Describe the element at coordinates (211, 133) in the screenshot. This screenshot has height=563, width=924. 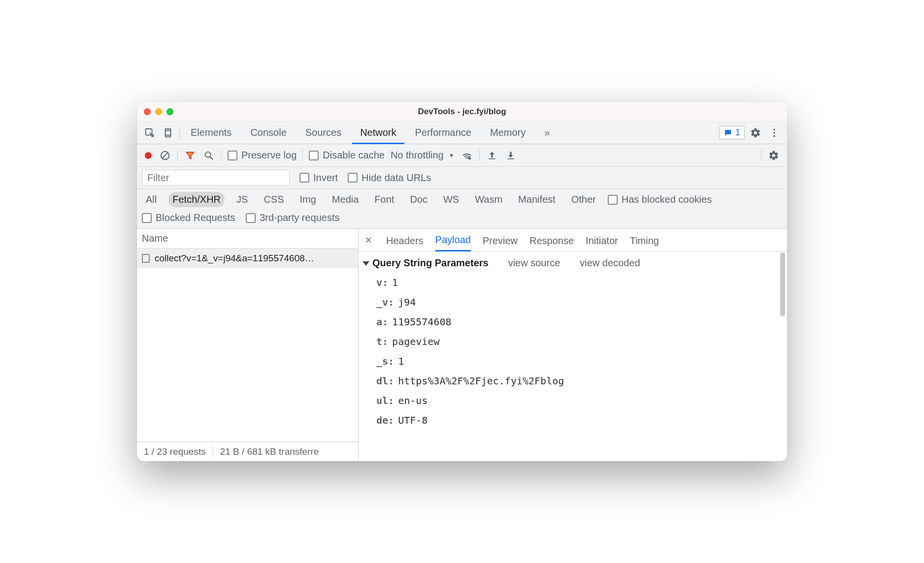
I see `tab-elements: Elements` at that location.